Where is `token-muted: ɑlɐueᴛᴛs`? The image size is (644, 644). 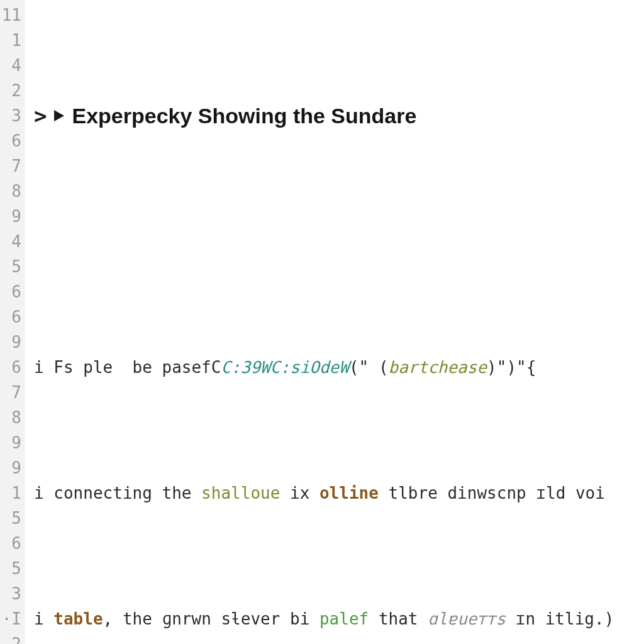
token-muted: ɑlɐueᴛᴛs is located at coordinates (467, 619).